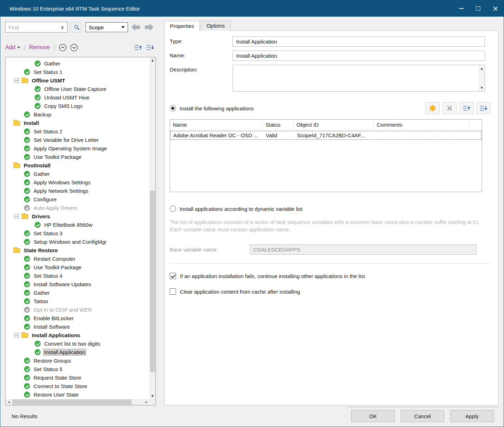  I want to click on column-header-comments: Comments, so click(422, 125).